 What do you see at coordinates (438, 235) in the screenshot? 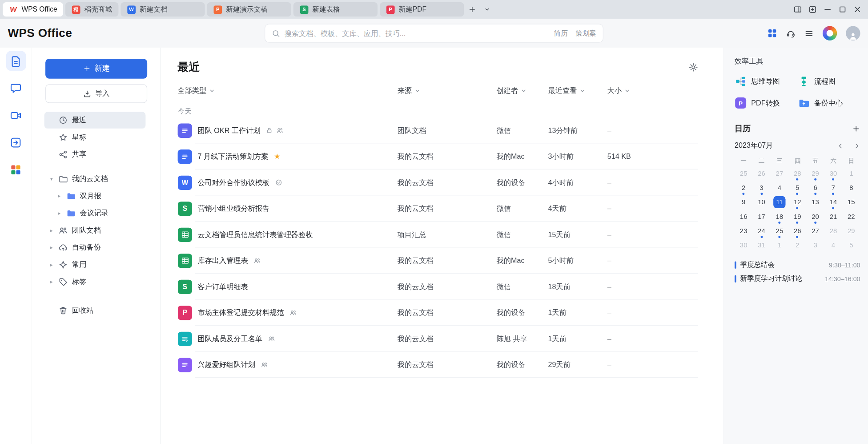
I see `file-row: 云文档管理员信息统计表管理器验收项目汇总微信15天前–` at bounding box center [438, 235].